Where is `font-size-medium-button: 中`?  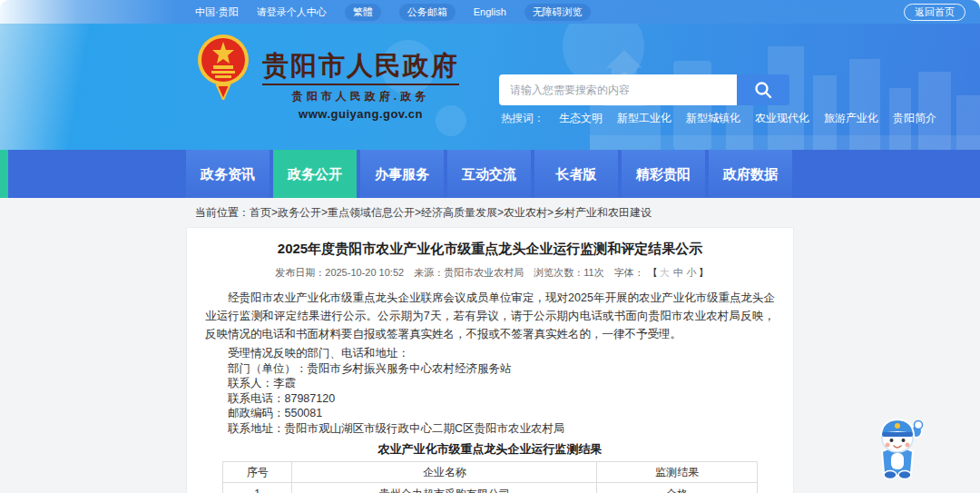 font-size-medium-button: 中 is located at coordinates (679, 272).